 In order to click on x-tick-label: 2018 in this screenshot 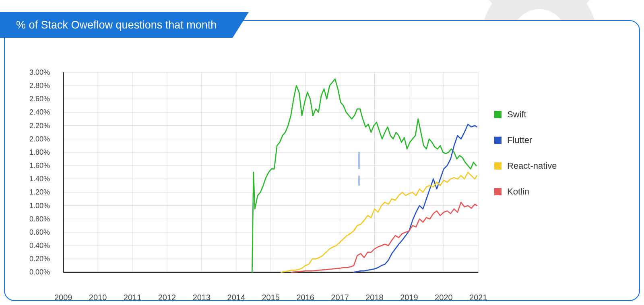, I will do `click(374, 297)`.